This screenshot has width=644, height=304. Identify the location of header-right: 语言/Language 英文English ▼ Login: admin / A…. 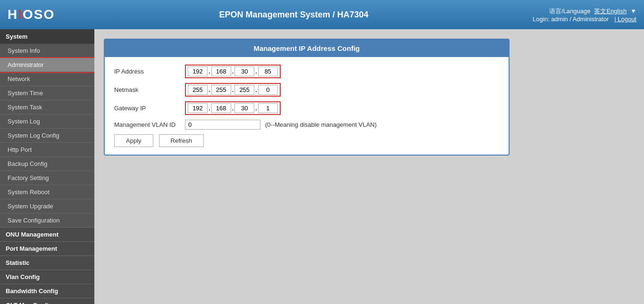
(585, 15).